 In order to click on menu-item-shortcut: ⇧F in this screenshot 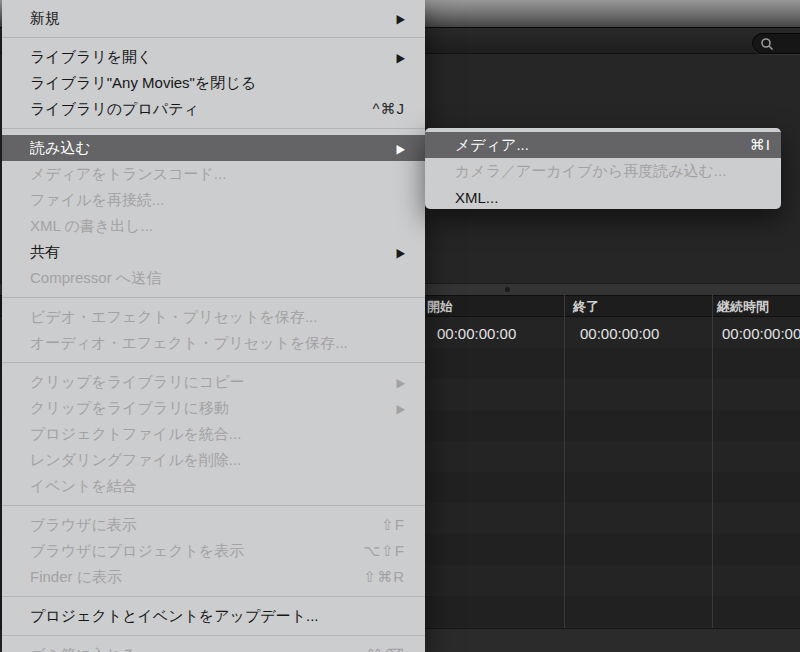, I will do `click(393, 525)`.